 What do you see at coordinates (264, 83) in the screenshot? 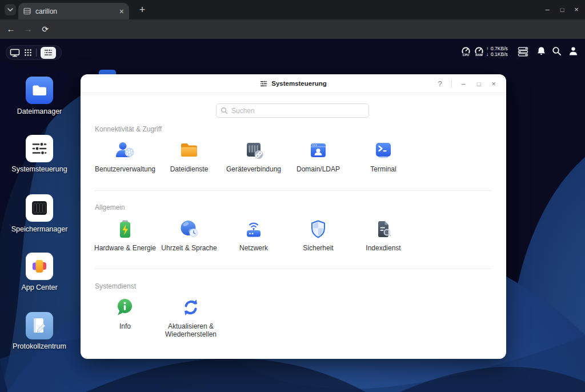
I see `window-title-icon` at bounding box center [264, 83].